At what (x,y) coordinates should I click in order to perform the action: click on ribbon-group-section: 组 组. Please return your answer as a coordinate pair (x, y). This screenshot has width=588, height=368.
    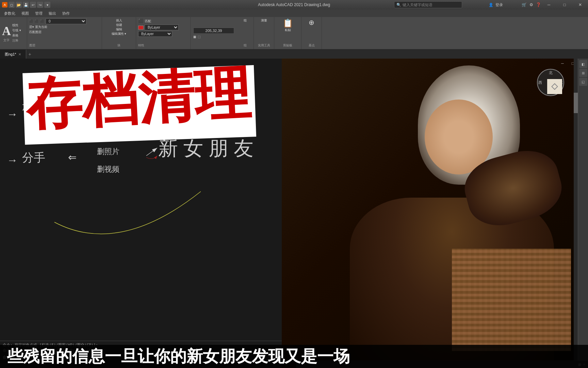
    Looking at the image, I should click on (245, 33).